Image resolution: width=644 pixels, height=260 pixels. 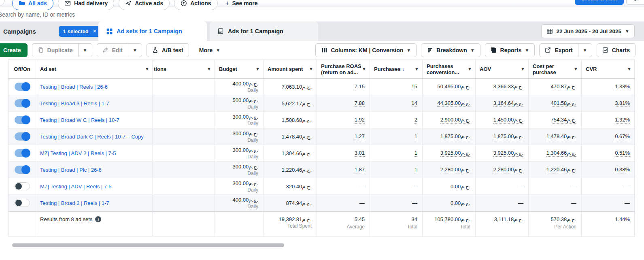 What do you see at coordinates (451, 50) in the screenshot?
I see `breakdown-button: Breakdown ▼` at bounding box center [451, 50].